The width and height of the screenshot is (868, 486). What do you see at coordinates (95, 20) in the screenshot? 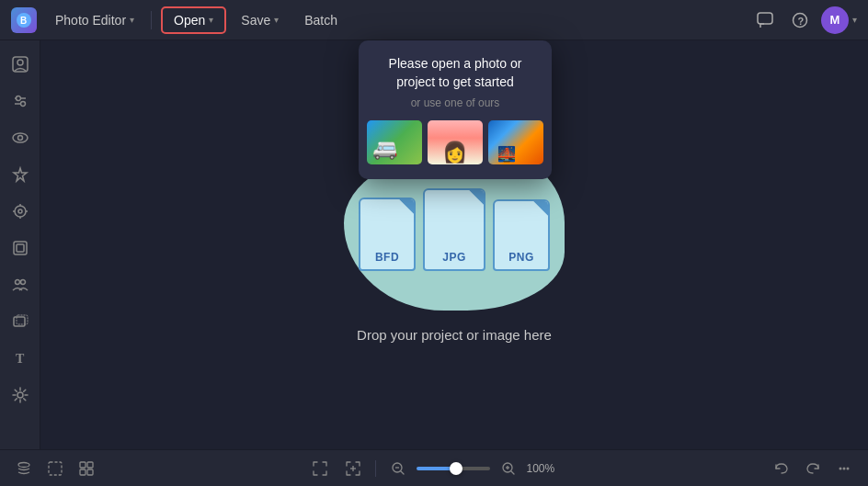
I see `app-title-button: Photo Editor ▾` at bounding box center [95, 20].